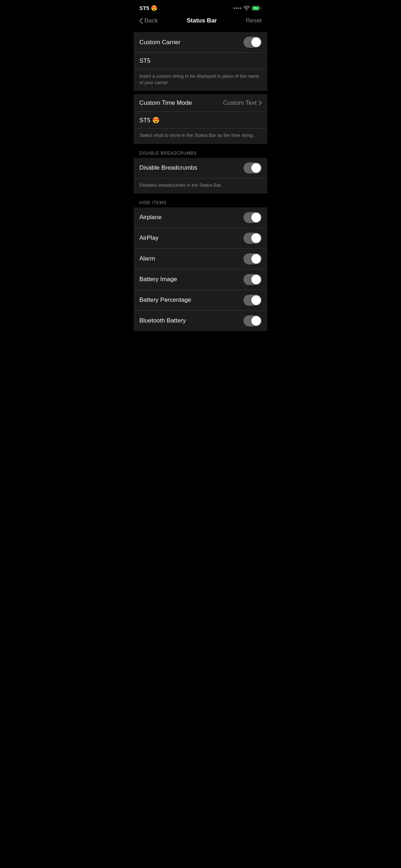  Describe the element at coordinates (256, 238) in the screenshot. I see `airplay-toggle-thumb` at that location.